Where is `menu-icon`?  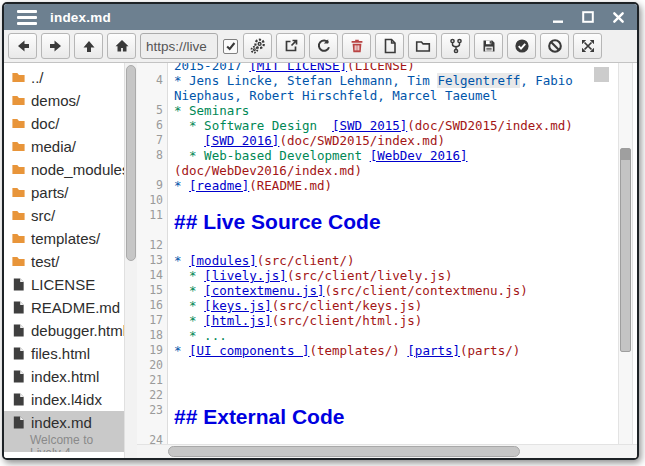
menu-icon is located at coordinates (27, 18).